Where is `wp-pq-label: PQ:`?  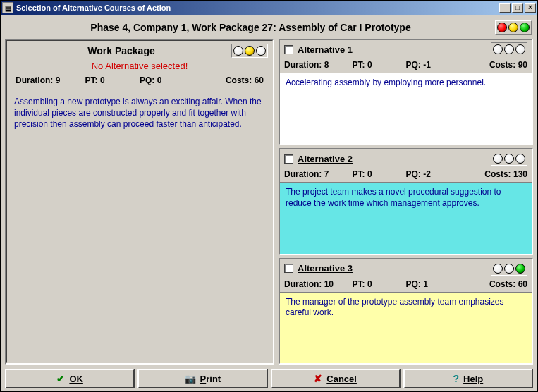
wp-pq-label: PQ: is located at coordinates (147, 80).